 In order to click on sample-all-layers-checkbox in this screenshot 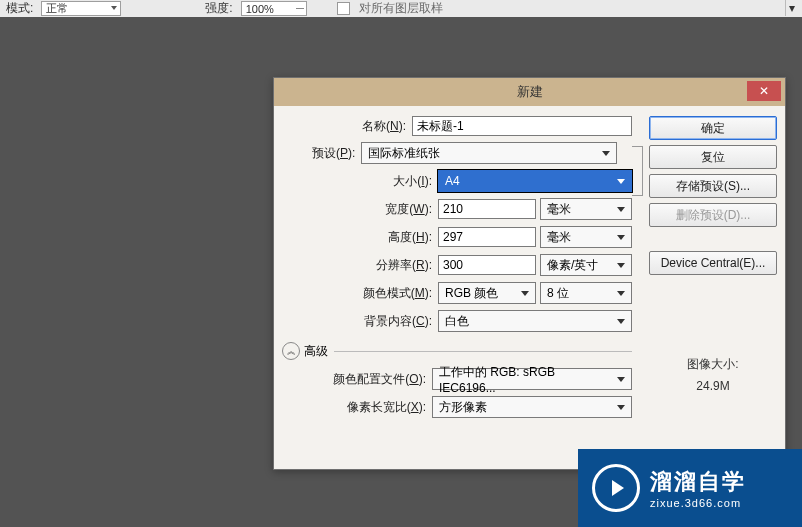, I will do `click(344, 8)`.